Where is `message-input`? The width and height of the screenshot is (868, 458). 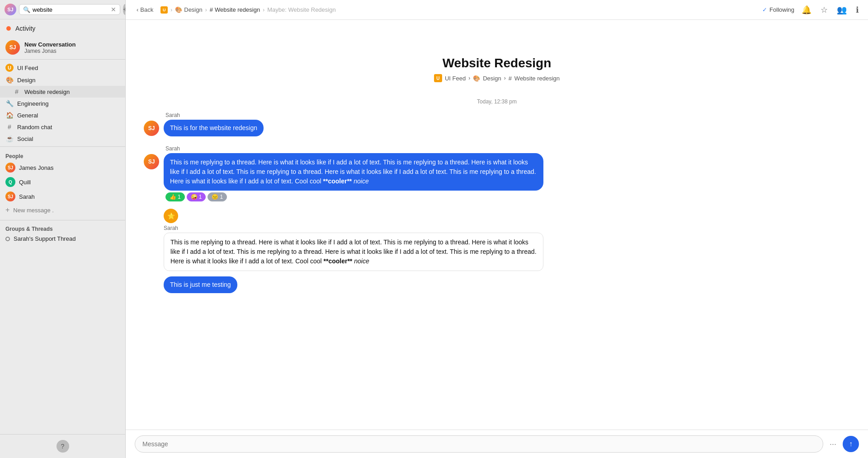 message-input is located at coordinates (479, 444).